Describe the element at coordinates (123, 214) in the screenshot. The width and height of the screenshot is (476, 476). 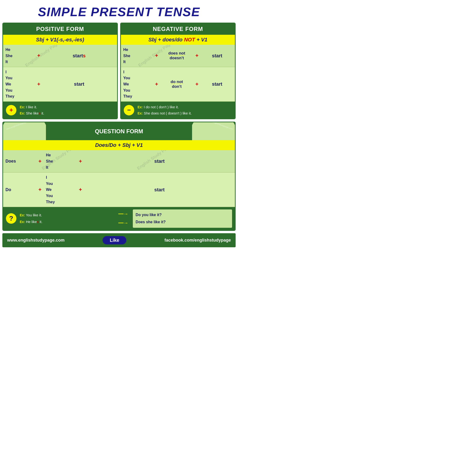
I see `arrow-1: −−→` at that location.